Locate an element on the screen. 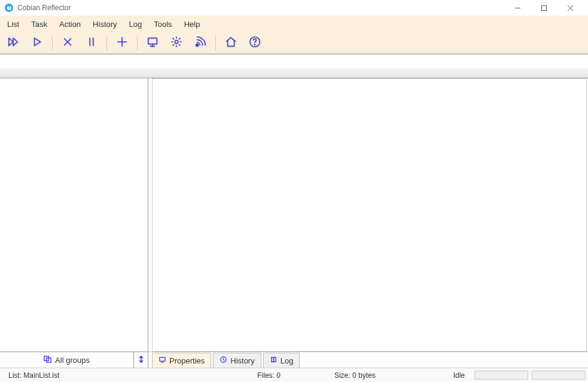  log-icon is located at coordinates (274, 360).